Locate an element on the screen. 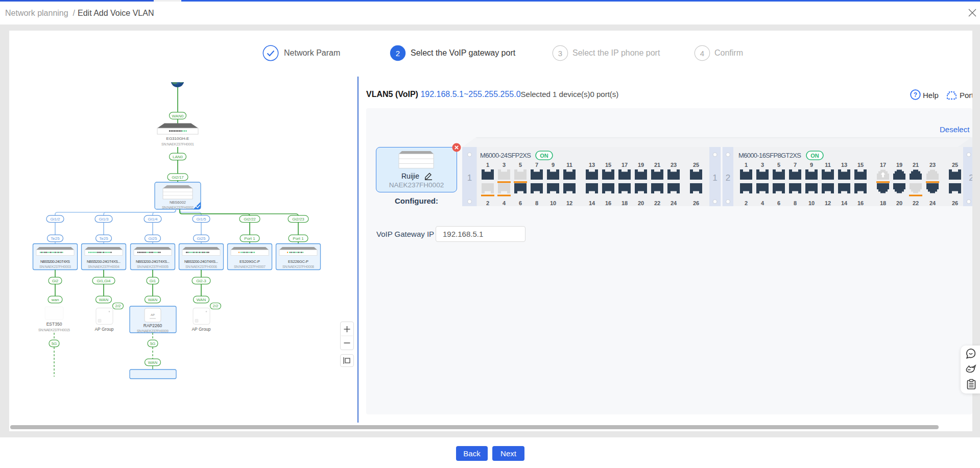 This screenshot has width=980, height=468. svg-text: wan is located at coordinates (55, 300).